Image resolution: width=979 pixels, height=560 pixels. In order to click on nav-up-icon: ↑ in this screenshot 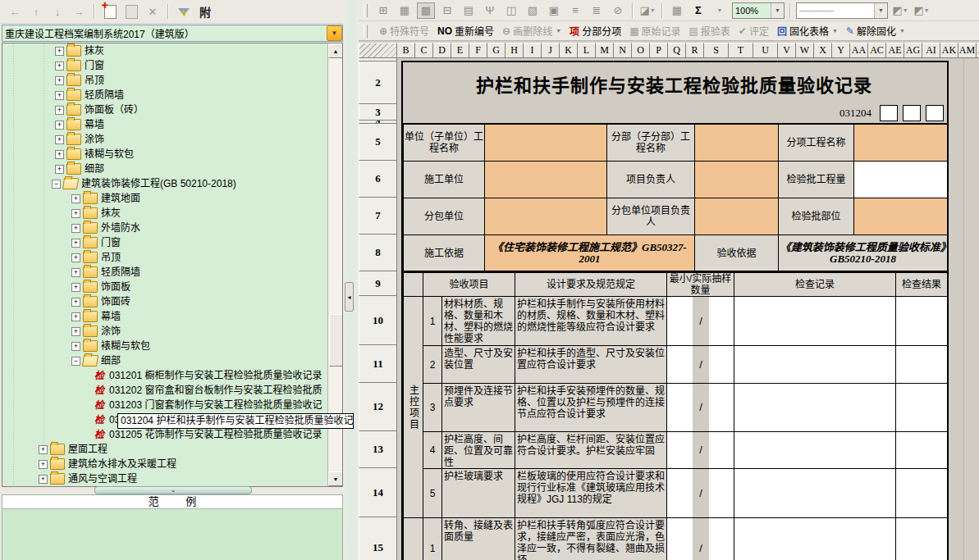, I will do `click(36, 11)`.